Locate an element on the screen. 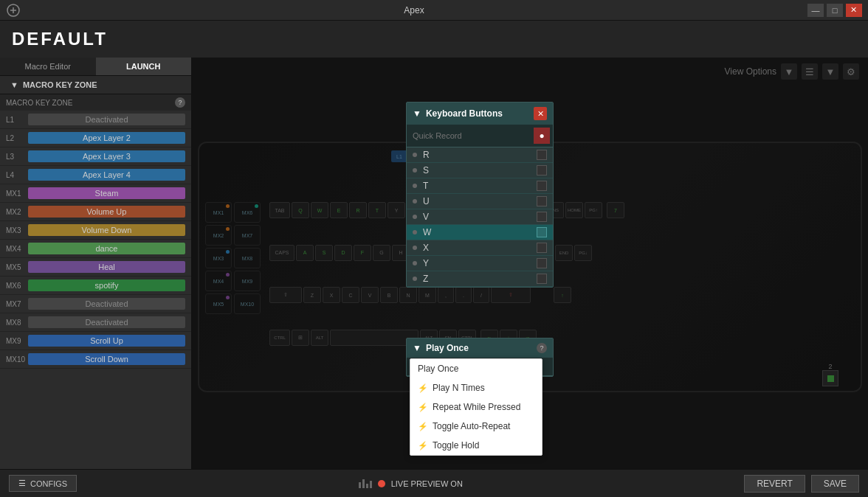  macro-item-l3: L3 Apex Layer 3 is located at coordinates (96, 156).